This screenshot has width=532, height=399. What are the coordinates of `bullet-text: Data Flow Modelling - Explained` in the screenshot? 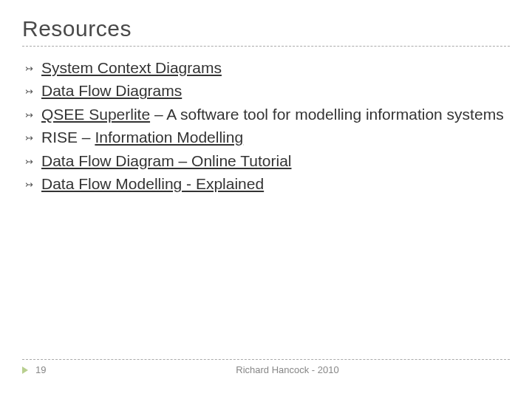 It's located at (276, 183).